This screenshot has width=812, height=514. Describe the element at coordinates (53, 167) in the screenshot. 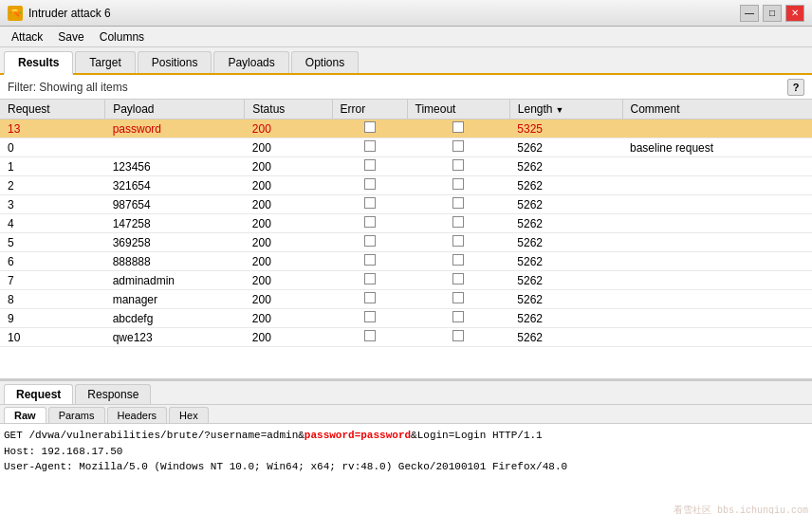

I see `request-cell: 1` at that location.